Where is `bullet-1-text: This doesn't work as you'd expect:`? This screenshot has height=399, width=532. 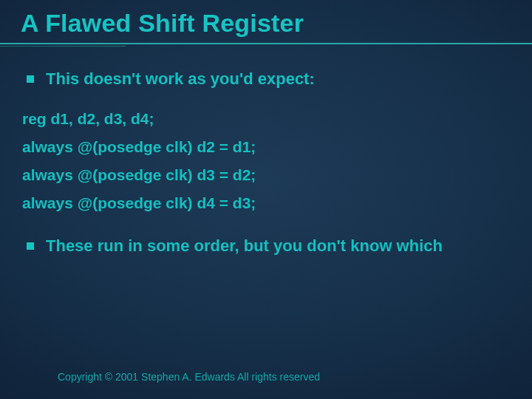
bullet-1-text: This doesn't work as you'd expect: is located at coordinates (180, 79).